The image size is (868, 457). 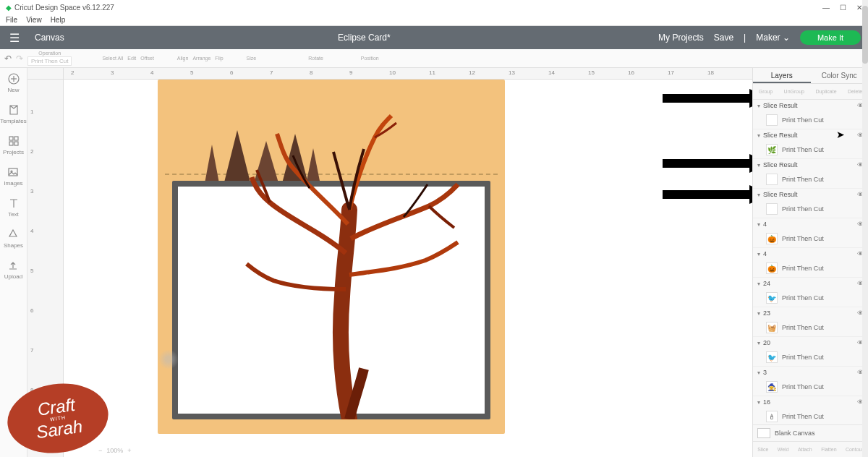 I want to click on undo-button: ↶, so click(x=8, y=59).